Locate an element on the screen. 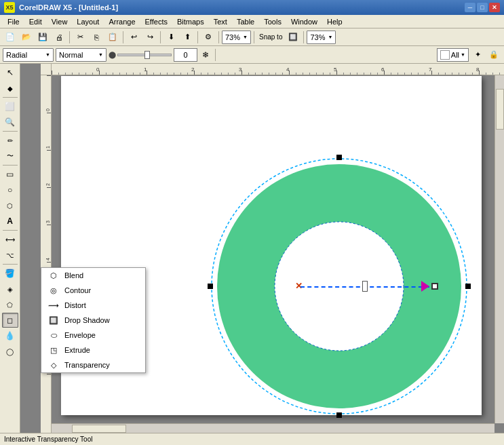 The width and height of the screenshot is (504, 445). outline-tool: ◯ is located at coordinates (10, 351).